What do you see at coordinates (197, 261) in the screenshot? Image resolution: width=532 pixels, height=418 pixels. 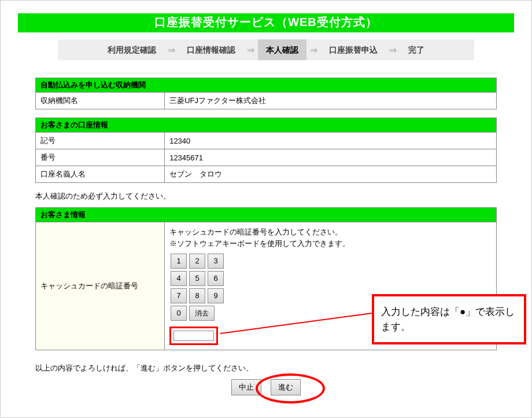 I see `keypad-2: 2` at bounding box center [197, 261].